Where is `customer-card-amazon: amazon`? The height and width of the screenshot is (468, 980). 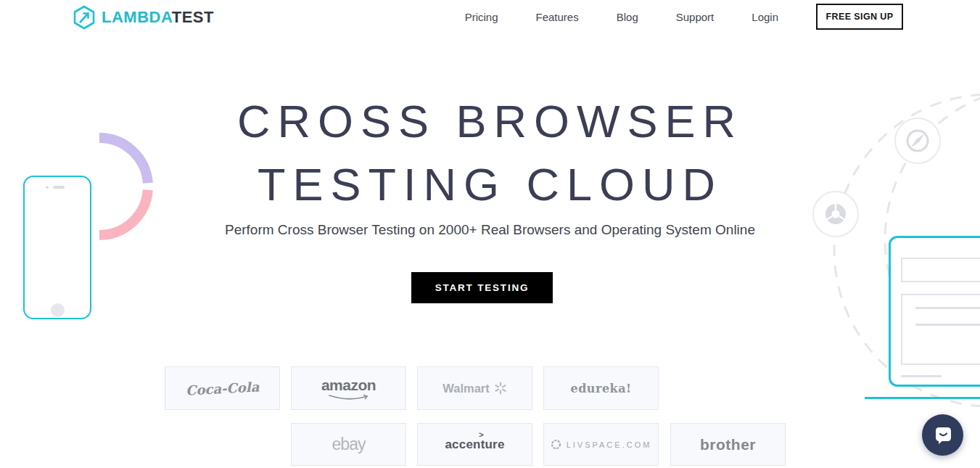
customer-card-amazon: amazon is located at coordinates (348, 388).